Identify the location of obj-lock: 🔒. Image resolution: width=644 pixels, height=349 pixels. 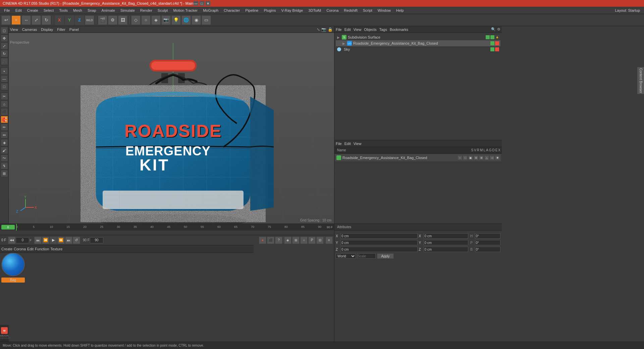
(497, 37).